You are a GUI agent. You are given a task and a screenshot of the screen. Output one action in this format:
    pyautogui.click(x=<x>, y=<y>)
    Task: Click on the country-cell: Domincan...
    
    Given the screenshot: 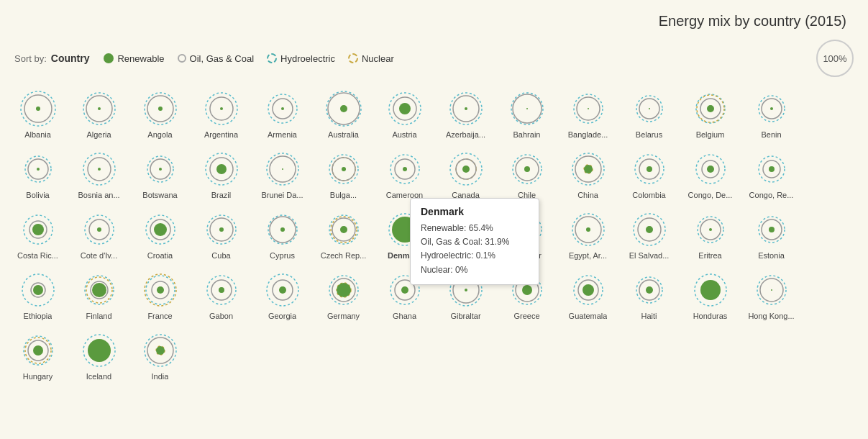 What is the action you would take?
    pyautogui.click(x=466, y=235)
    